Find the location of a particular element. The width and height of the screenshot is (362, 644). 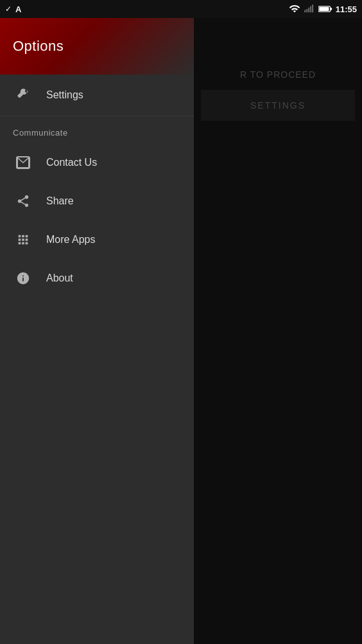

drawer-header: Options is located at coordinates (97, 46).